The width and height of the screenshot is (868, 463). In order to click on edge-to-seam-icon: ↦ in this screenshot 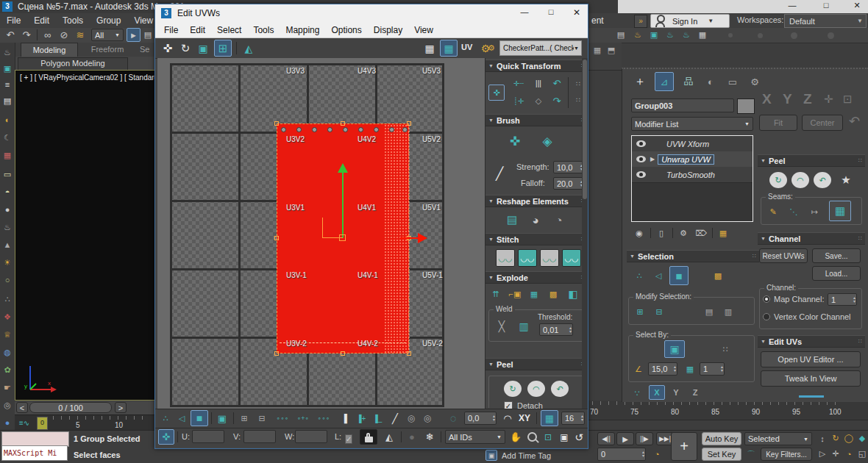, I will do `click(814, 212)`.